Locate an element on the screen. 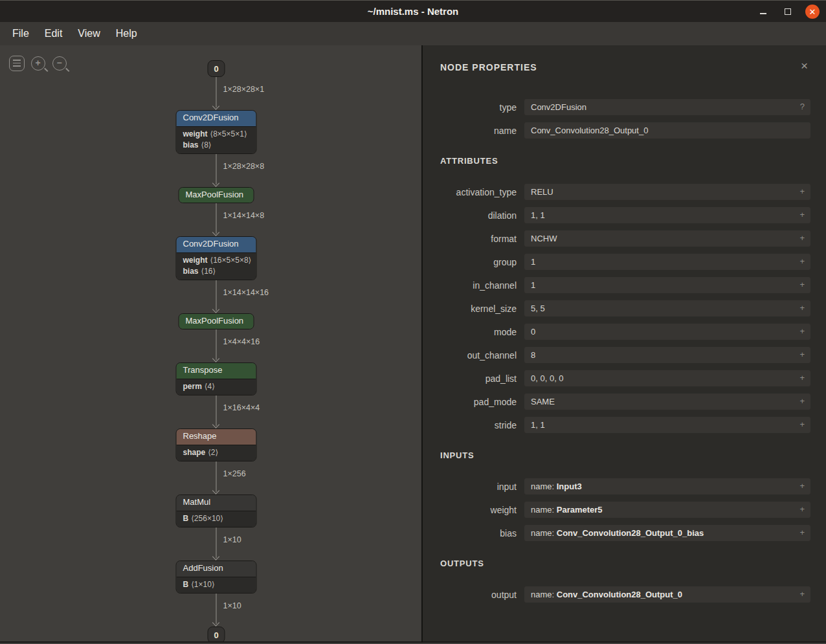  menu-edit: Edit is located at coordinates (54, 34).